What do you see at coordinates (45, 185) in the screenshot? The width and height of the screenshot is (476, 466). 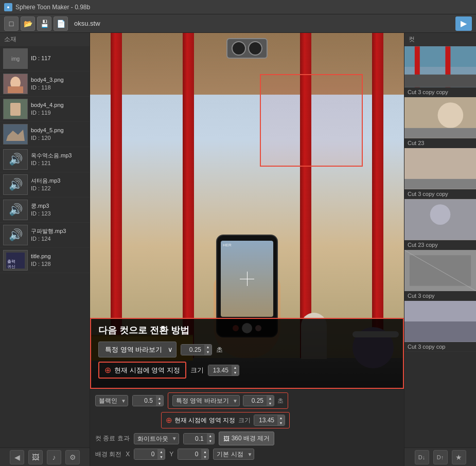 I see `asset-info: 셔터음.mp3 ID : 122` at bounding box center [45, 185].